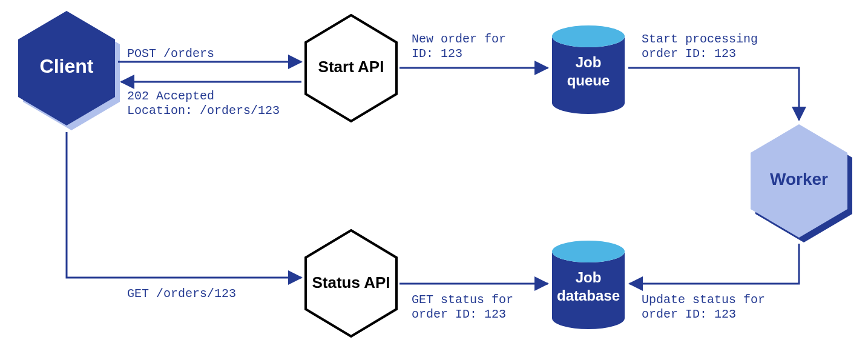 This screenshot has width=868, height=357. I want to click on status-api-label: Status API, so click(351, 282).